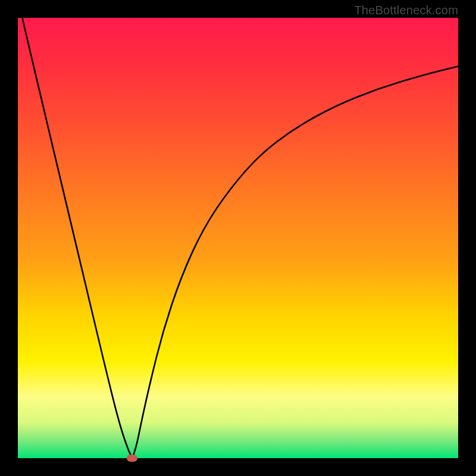  What do you see at coordinates (406, 11) in the screenshot?
I see `watermark-text: TheBottleneck.com` at bounding box center [406, 11].